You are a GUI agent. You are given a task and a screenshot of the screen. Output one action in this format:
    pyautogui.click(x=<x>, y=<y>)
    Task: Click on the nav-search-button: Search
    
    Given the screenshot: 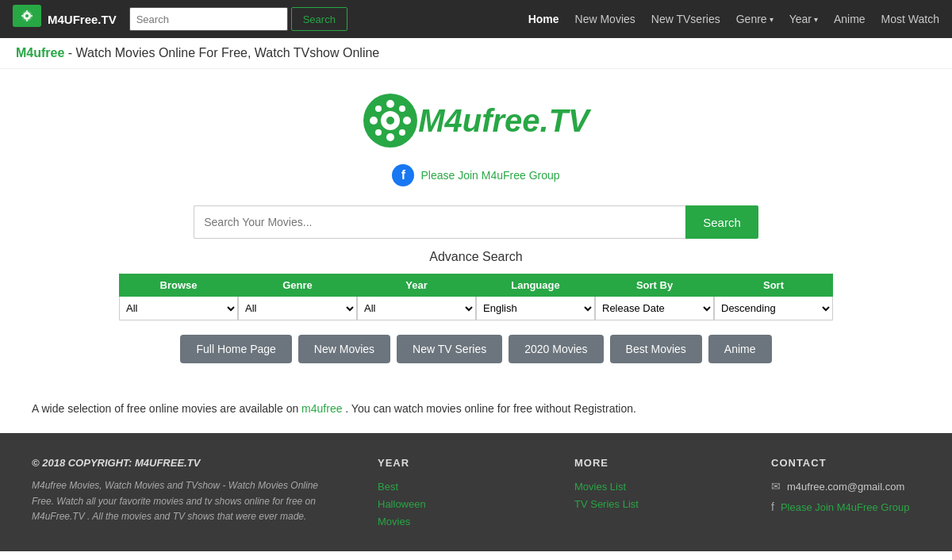 What is the action you would take?
    pyautogui.click(x=319, y=19)
    